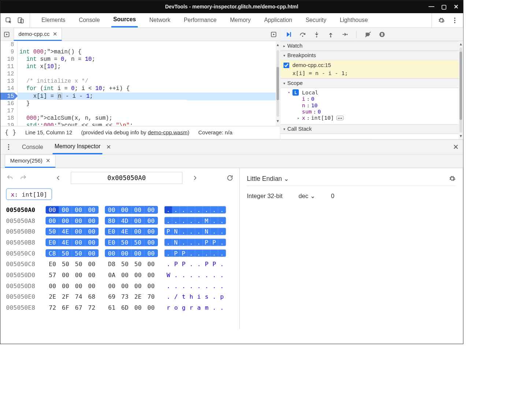 The height and width of the screenshot is (395, 532). I want to click on window-controls: — ▢ ✕, so click(444, 7).